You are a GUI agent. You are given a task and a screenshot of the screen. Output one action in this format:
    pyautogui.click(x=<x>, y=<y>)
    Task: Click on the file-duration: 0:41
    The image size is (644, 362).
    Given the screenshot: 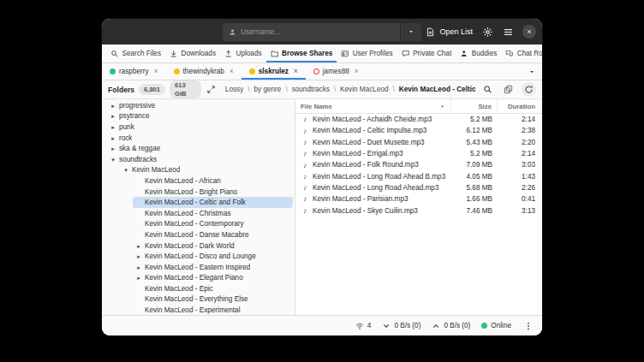 What is the action you would take?
    pyautogui.click(x=520, y=199)
    